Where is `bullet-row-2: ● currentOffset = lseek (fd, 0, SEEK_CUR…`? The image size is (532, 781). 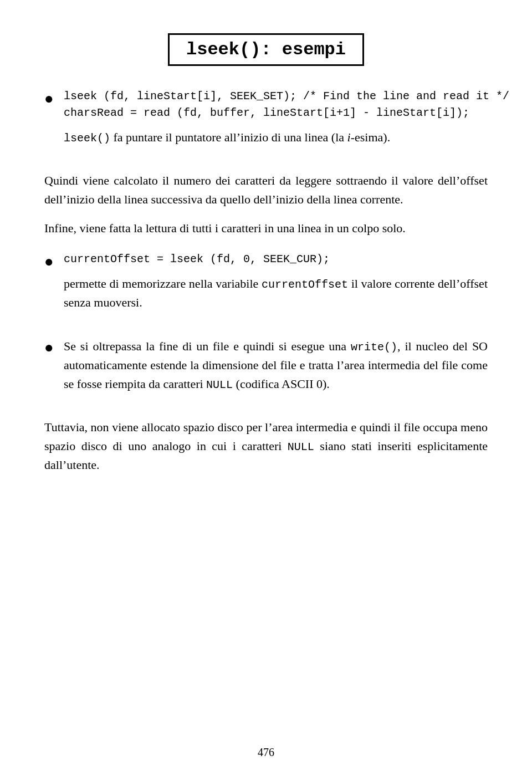 bullet-row-2: ● currentOffset = lseek (fd, 0, SEEK_CUR… is located at coordinates (266, 288).